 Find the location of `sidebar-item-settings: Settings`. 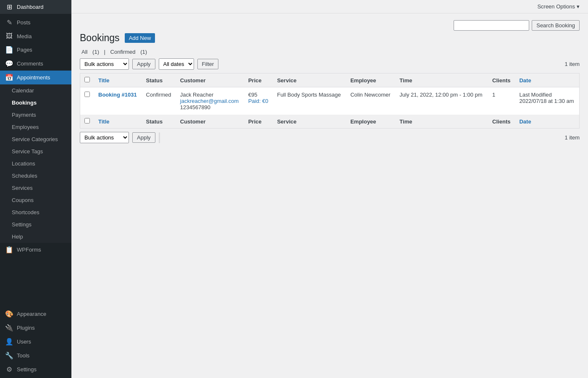

sidebar-item-settings: Settings is located at coordinates (36, 224).